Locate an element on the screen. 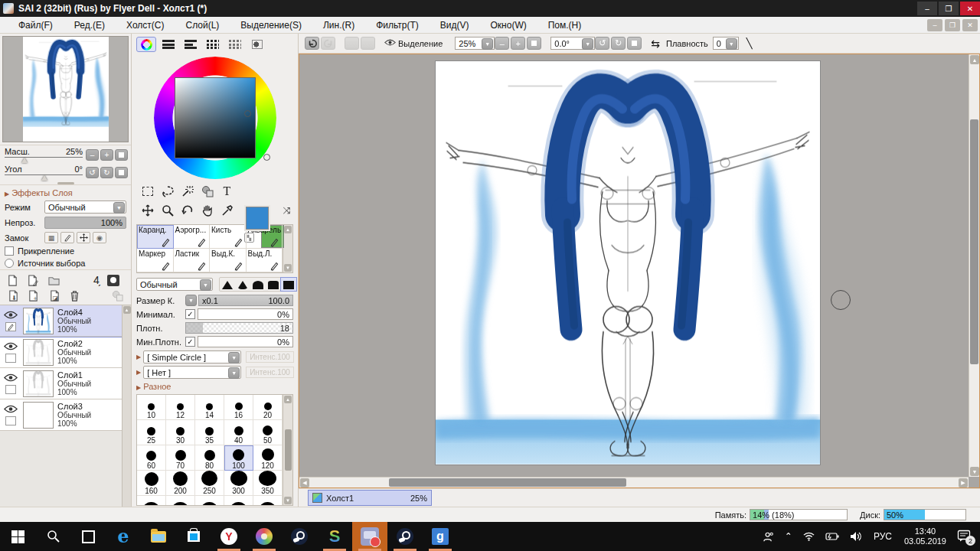  redo-button is located at coordinates (328, 43).